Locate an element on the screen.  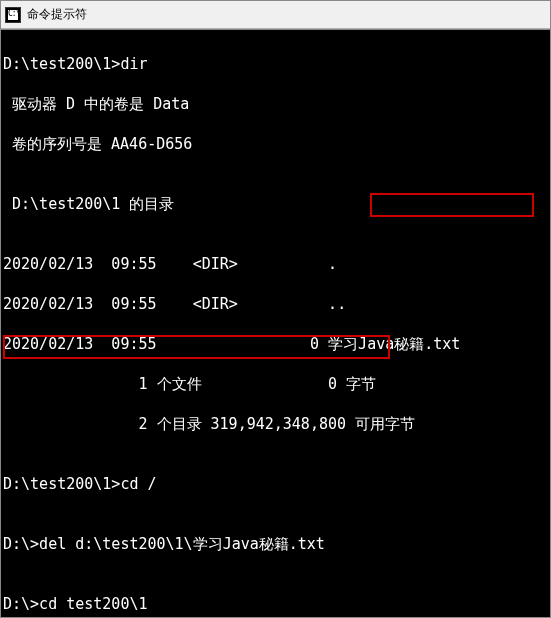
output-line: D:\test200\1 的目录 is located at coordinates (276, 204).